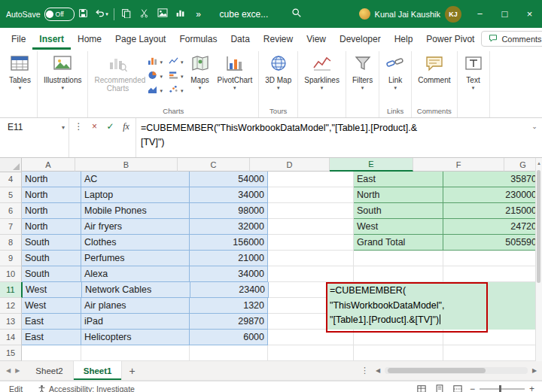 The height and width of the screenshot is (392, 542). Describe the element at coordinates (126, 14) in the screenshot. I see `copy-button` at that location.